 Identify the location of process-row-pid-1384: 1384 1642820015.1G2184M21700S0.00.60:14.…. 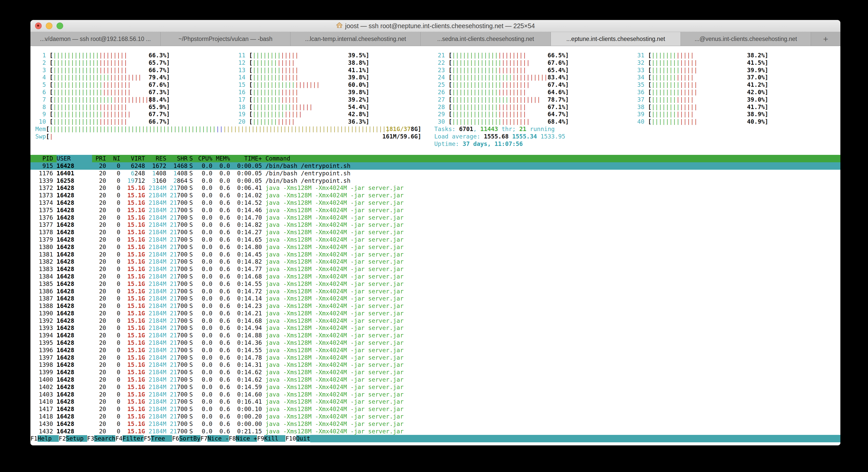
(435, 276).